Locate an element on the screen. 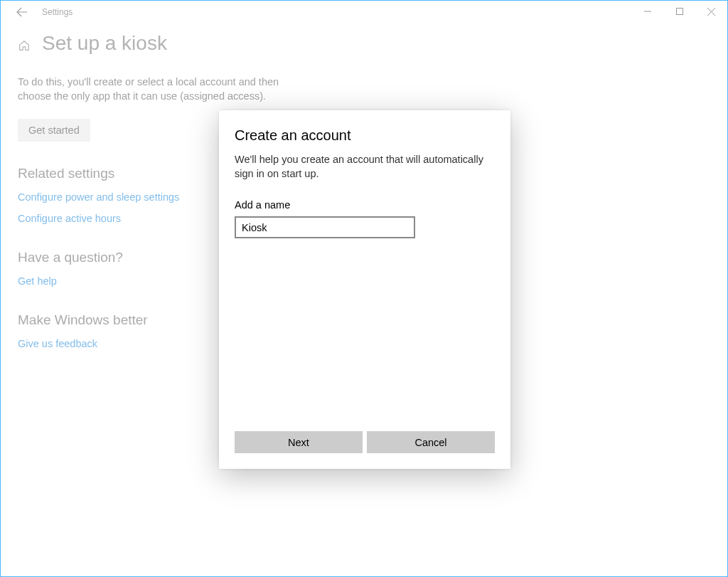 Image resolution: width=728 pixels, height=577 pixels. name-field-label: Add a name is located at coordinates (365, 205).